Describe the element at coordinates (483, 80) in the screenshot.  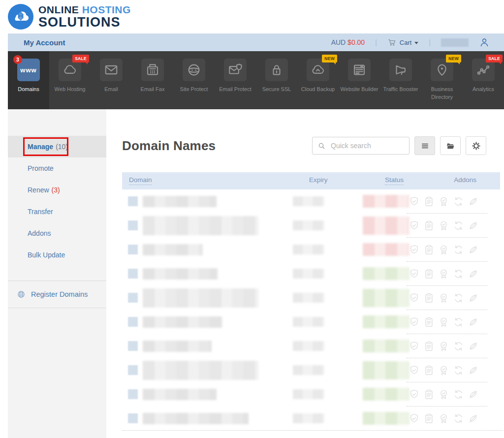
I see `nav-item-analytics: SALEAnalytics` at that location.